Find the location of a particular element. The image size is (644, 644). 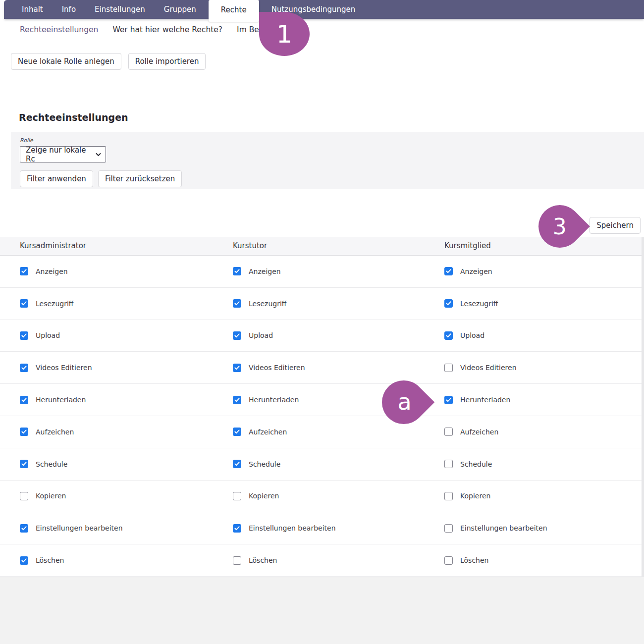

new-local-role-button: Neue lokale Rolle anlegen is located at coordinates (66, 61).